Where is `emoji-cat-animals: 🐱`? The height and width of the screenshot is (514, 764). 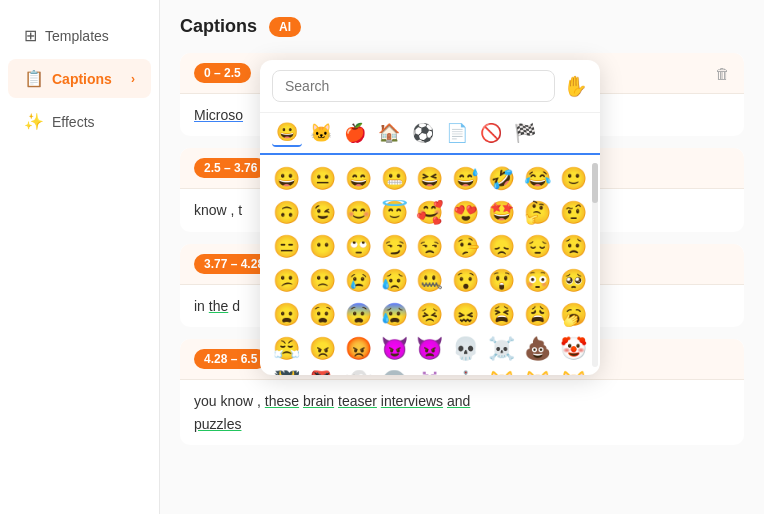 emoji-cat-animals: 🐱 is located at coordinates (321, 133).